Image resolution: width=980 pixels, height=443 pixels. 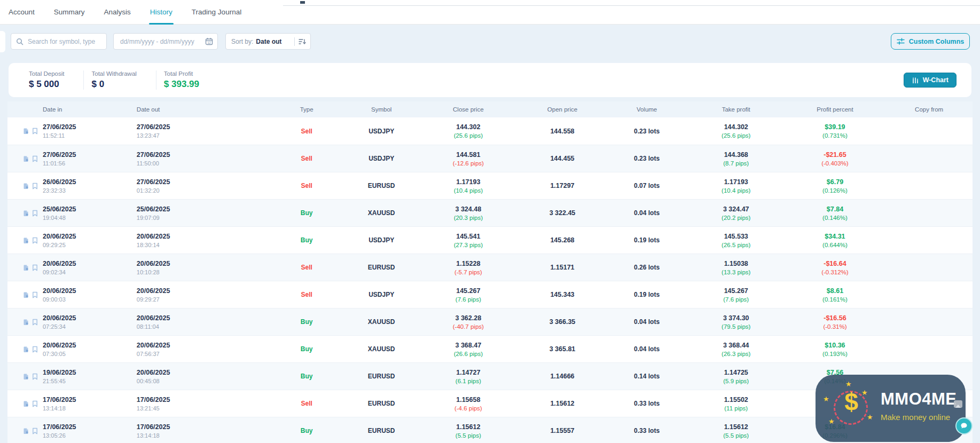 I want to click on sort-direction-icon, so click(x=302, y=42).